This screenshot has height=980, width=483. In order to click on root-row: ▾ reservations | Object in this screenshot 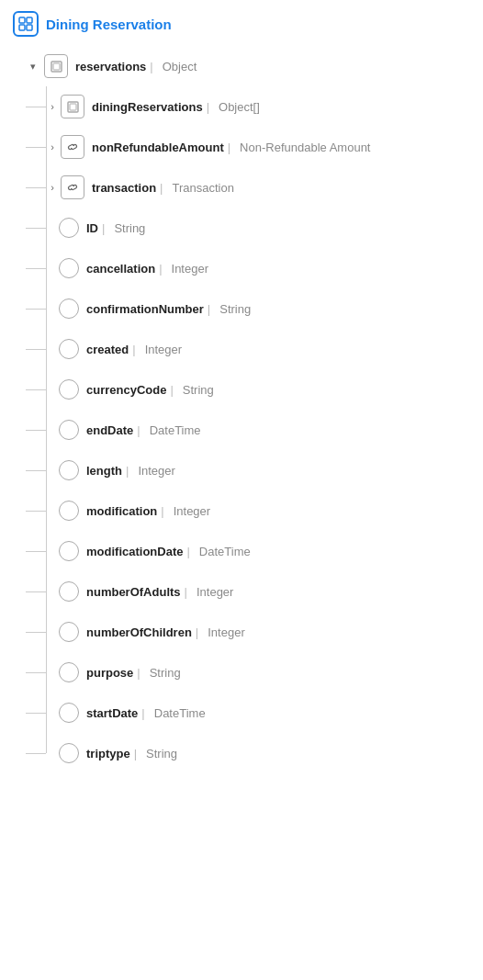, I will do `click(248, 66)`.